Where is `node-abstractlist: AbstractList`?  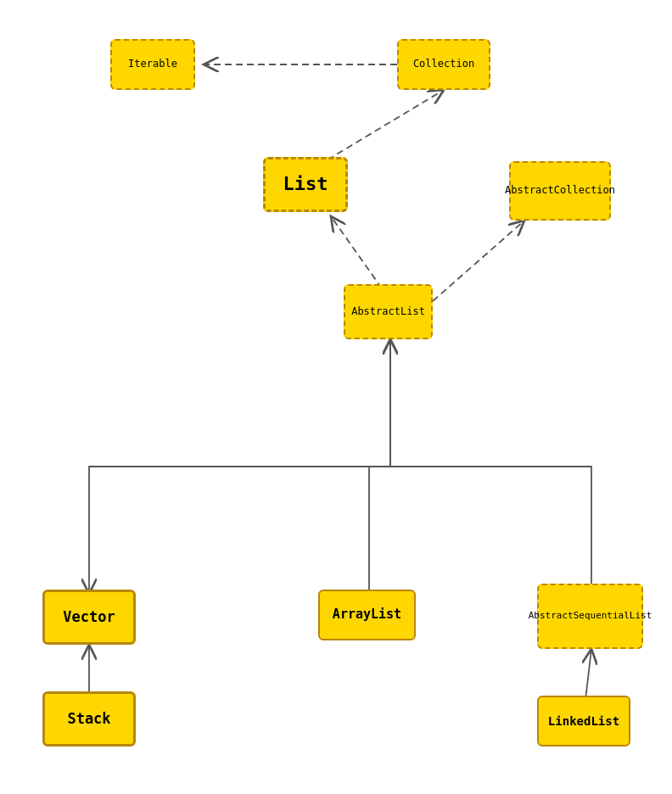
node-abstractlist: AbstractList is located at coordinates (389, 312).